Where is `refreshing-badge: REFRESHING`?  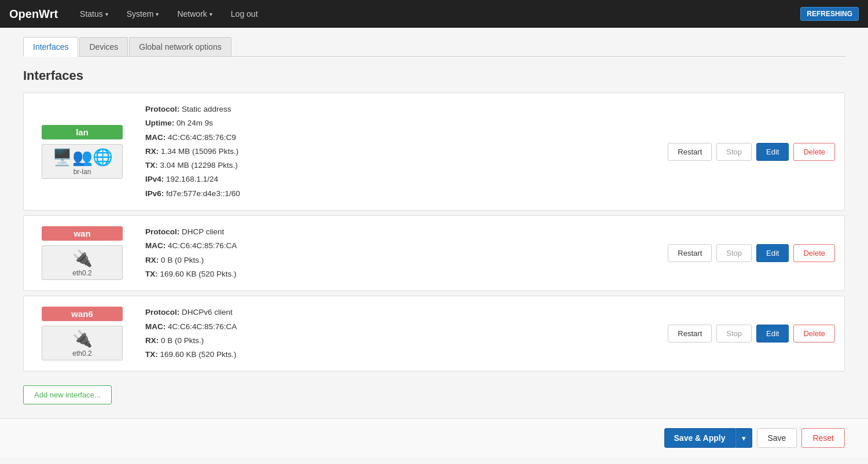
refreshing-badge: REFRESHING is located at coordinates (830, 14).